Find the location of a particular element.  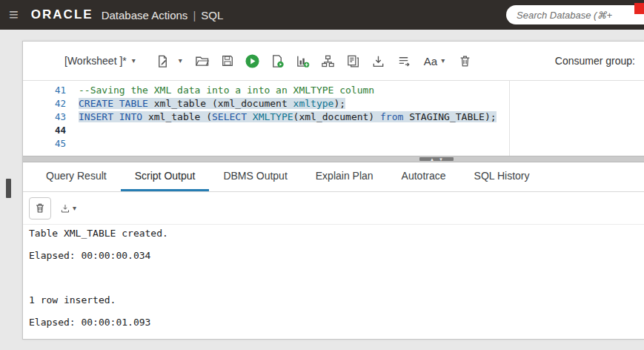

tab-autotrace: Autotrace is located at coordinates (424, 176).